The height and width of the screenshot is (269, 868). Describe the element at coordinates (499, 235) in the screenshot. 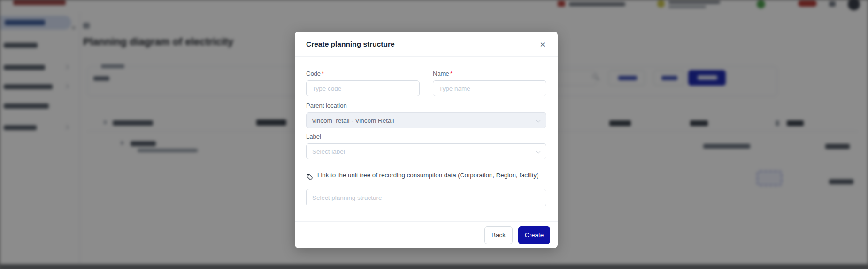

I see `back-button: Back` at that location.